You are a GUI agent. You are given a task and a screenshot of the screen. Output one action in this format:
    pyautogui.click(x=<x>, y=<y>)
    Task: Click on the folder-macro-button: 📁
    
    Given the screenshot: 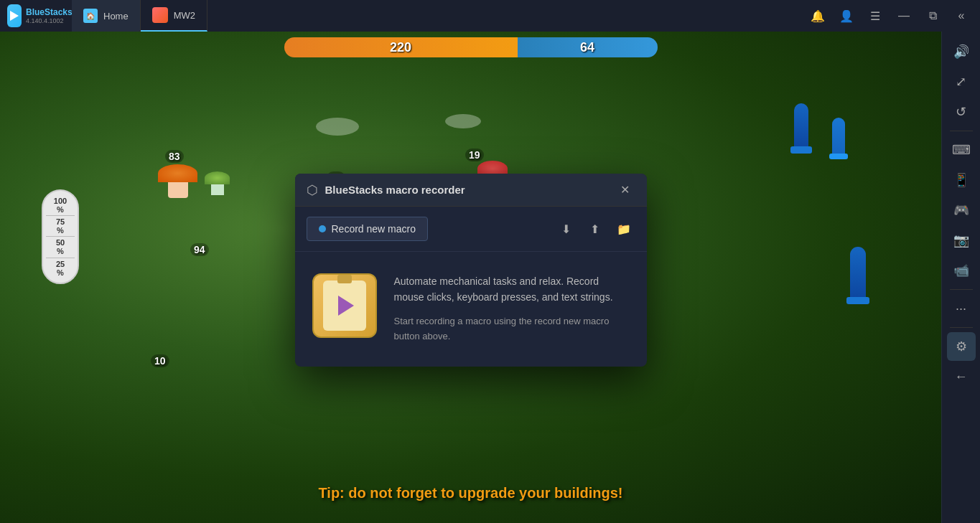 What is the action you would take?
    pyautogui.click(x=624, y=229)
    